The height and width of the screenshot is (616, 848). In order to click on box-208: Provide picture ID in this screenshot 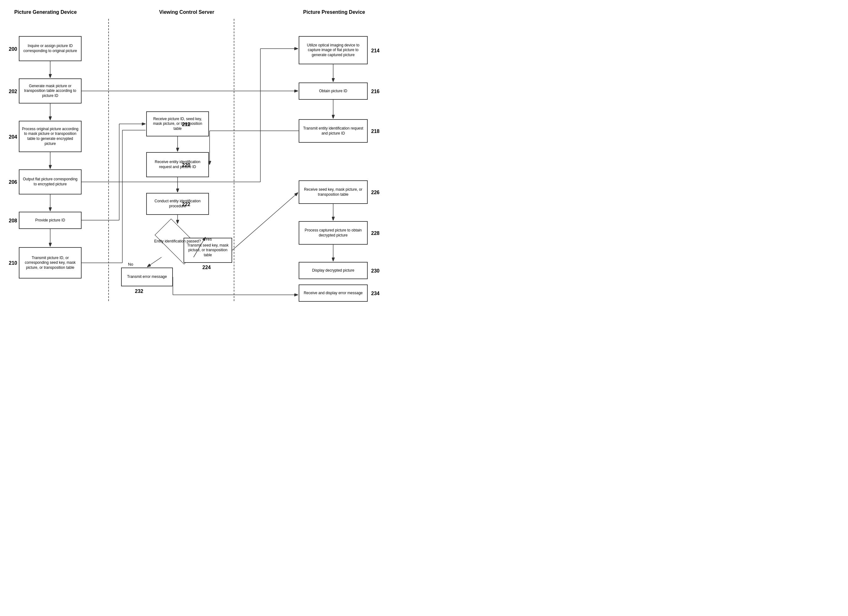, I will do `click(50, 221)`.